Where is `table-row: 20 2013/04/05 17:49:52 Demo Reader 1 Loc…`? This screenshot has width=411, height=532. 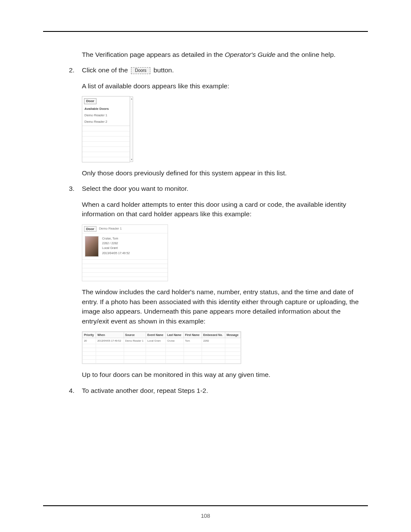 table-row: 20 2013/04/05 17:49:52 Demo Reader 1 Loc… is located at coordinates (162, 341).